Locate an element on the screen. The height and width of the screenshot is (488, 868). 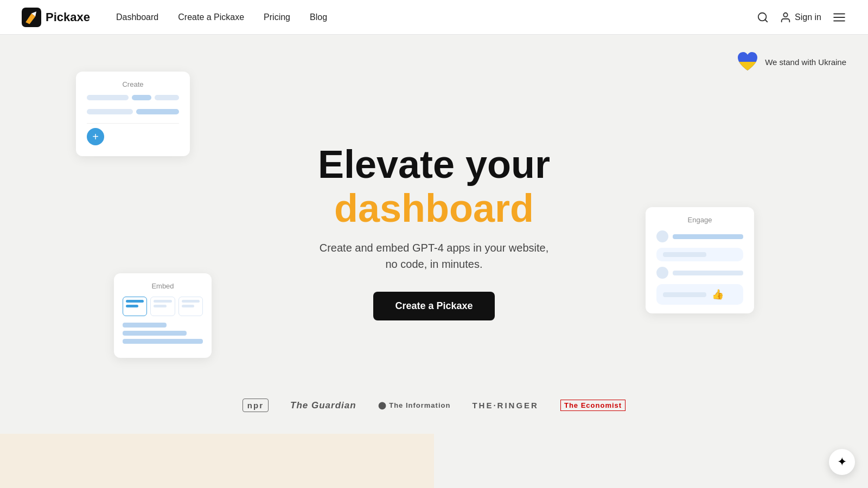
create-add-button: + is located at coordinates (95, 137).